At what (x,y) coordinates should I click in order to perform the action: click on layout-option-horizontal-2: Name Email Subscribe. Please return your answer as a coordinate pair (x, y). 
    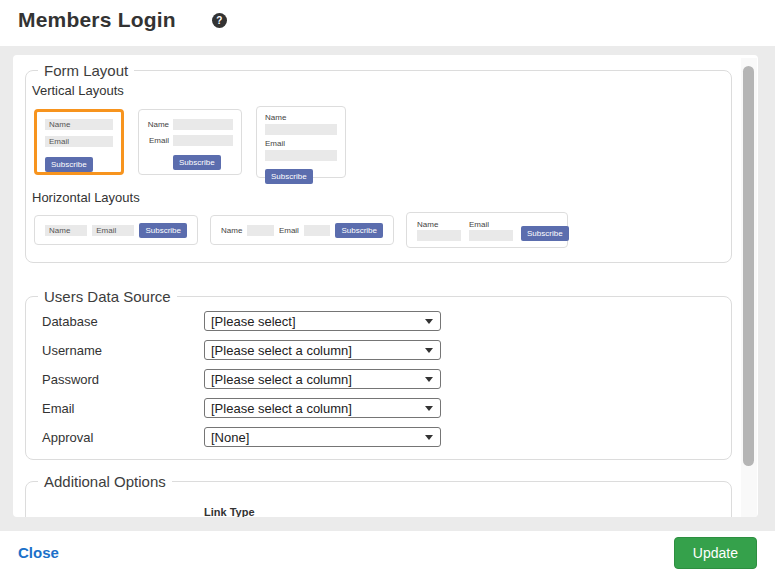
    Looking at the image, I should click on (302, 230).